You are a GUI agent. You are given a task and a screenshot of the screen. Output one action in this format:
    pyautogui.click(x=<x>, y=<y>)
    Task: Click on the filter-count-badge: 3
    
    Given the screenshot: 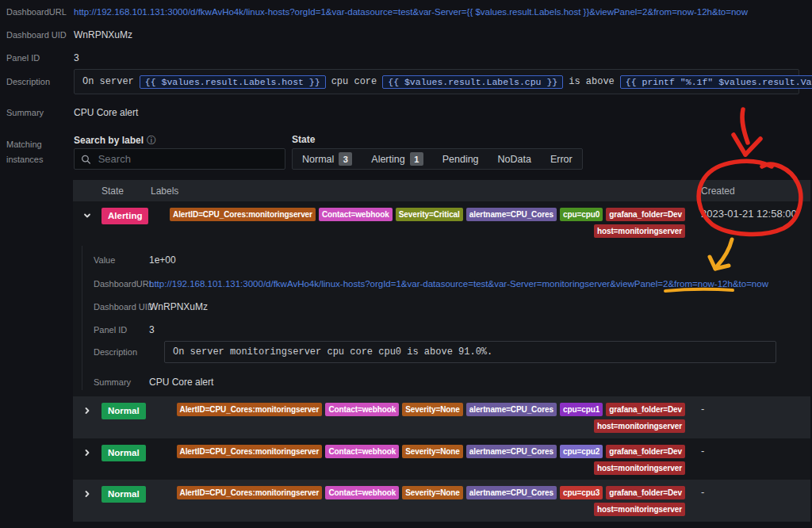 What is the action you would take?
    pyautogui.click(x=346, y=159)
    